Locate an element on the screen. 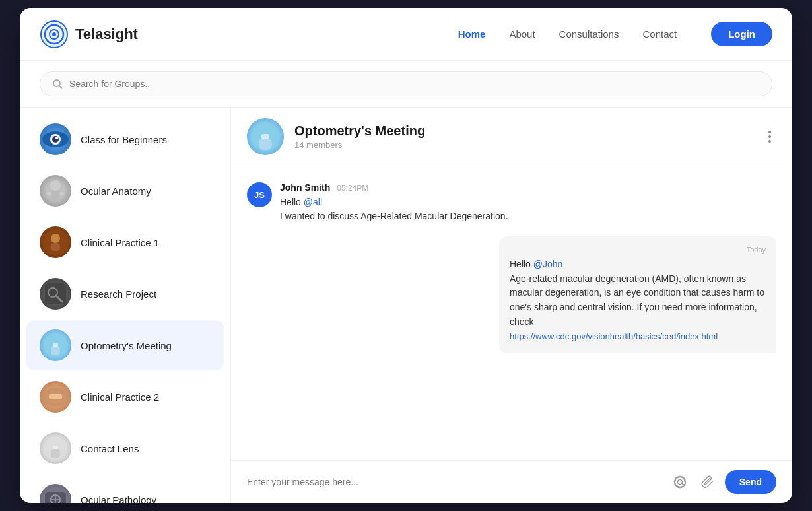 Image resolution: width=812 pixels, height=511 pixels. attach-button is located at coordinates (708, 482).